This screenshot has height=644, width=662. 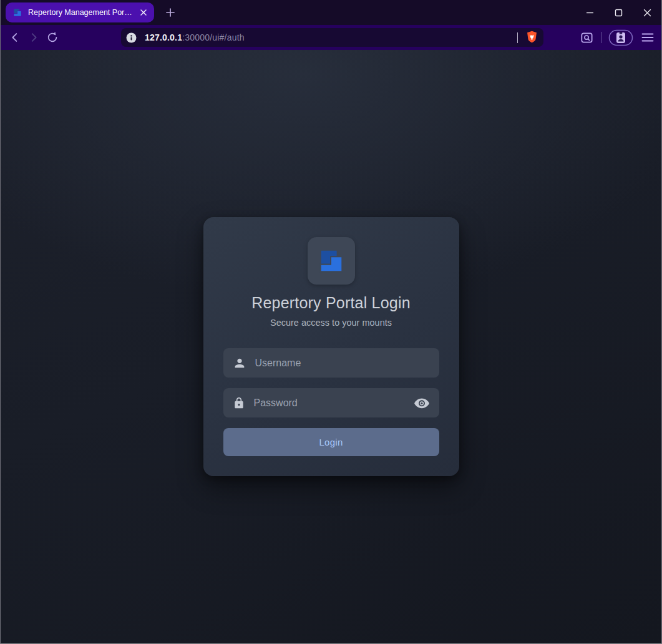 What do you see at coordinates (590, 12) in the screenshot?
I see `minimize-button` at bounding box center [590, 12].